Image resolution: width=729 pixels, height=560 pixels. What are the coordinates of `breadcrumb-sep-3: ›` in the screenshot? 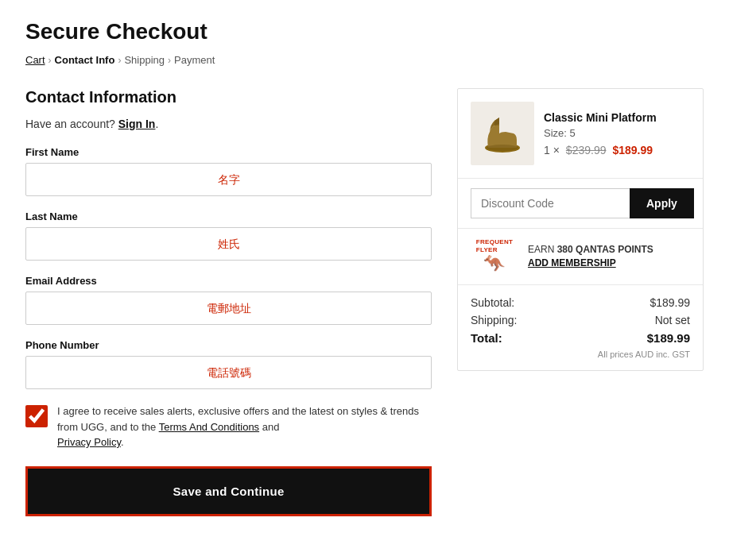 It's located at (169, 60).